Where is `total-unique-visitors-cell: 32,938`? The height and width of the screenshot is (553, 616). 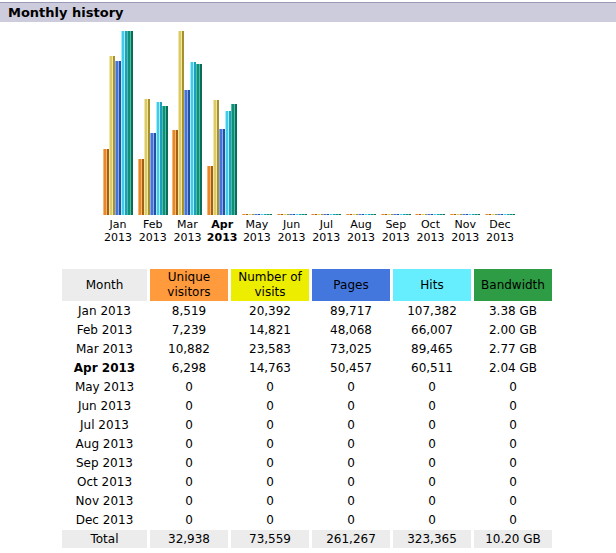
total-unique-visitors-cell: 32,938 is located at coordinates (189, 539).